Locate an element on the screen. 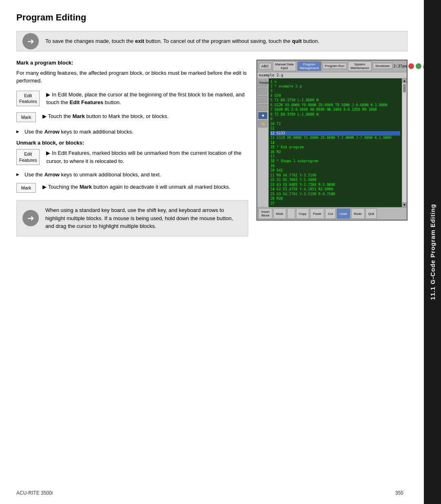  cnc-body: Preview ◆ ✏️ 1 % 2 * example 2.g 3 is located at coordinates (332, 143).